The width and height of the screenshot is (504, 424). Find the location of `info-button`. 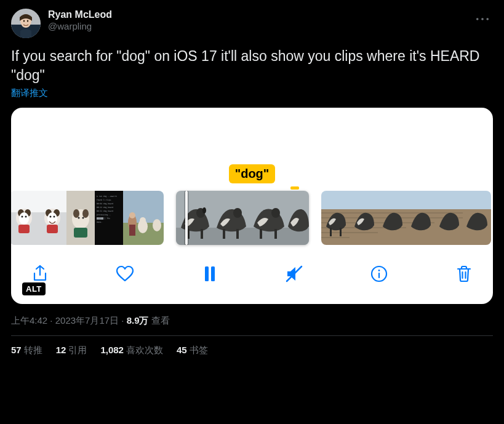

info-button is located at coordinates (379, 274).